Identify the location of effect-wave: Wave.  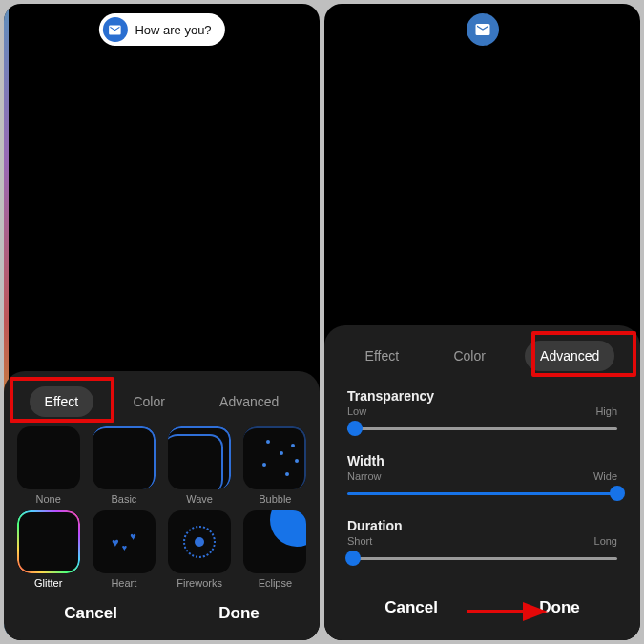
(200, 466).